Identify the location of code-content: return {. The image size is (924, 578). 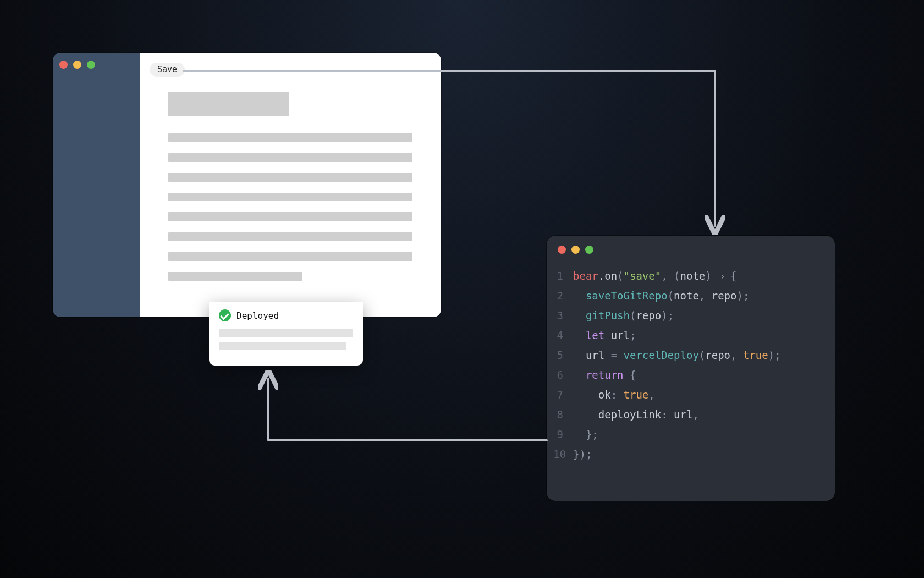
(604, 375).